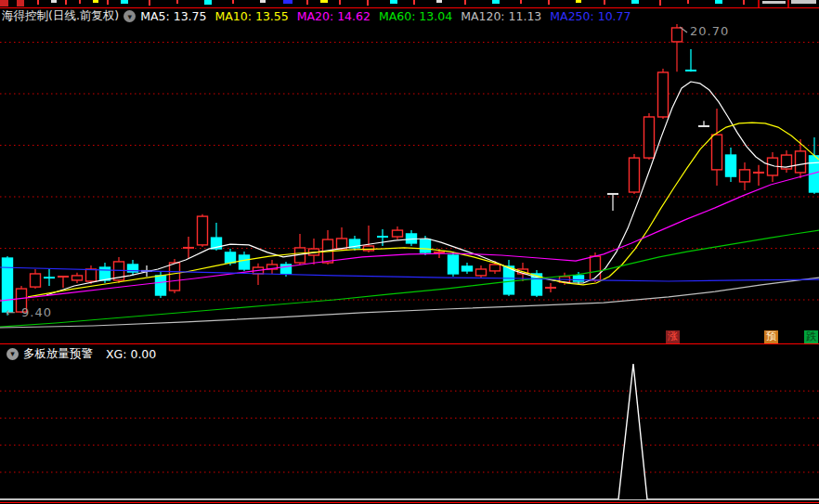 Image resolution: width=819 pixels, height=504 pixels. What do you see at coordinates (173, 17) in the screenshot?
I see `ma5-legend: MA5: 13.75` at bounding box center [173, 17].